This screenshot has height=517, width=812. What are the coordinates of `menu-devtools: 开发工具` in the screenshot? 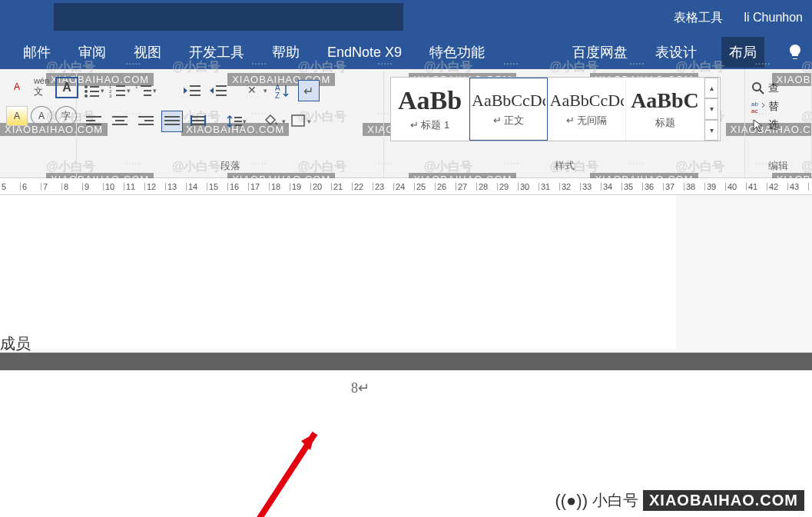 It's located at (217, 52).